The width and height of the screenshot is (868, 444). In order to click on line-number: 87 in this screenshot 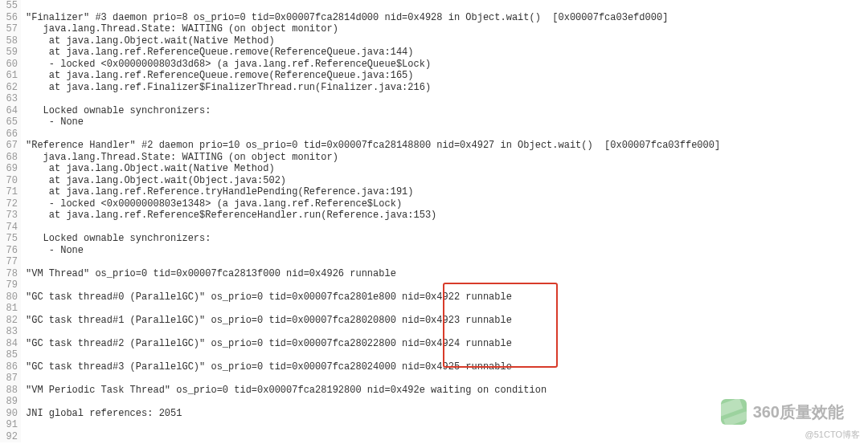, I will do `click(9, 379)`.